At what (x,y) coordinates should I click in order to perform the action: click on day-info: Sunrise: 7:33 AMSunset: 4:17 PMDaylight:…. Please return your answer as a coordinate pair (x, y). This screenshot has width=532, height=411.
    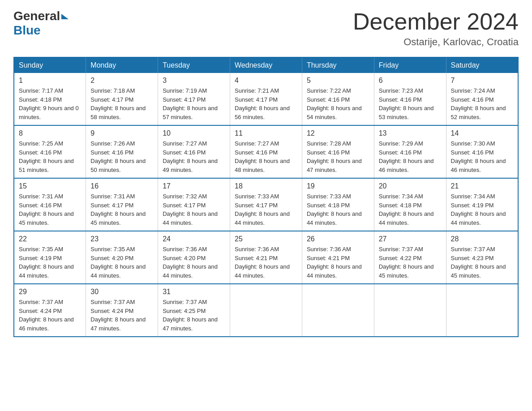
    Looking at the image, I should click on (262, 210).